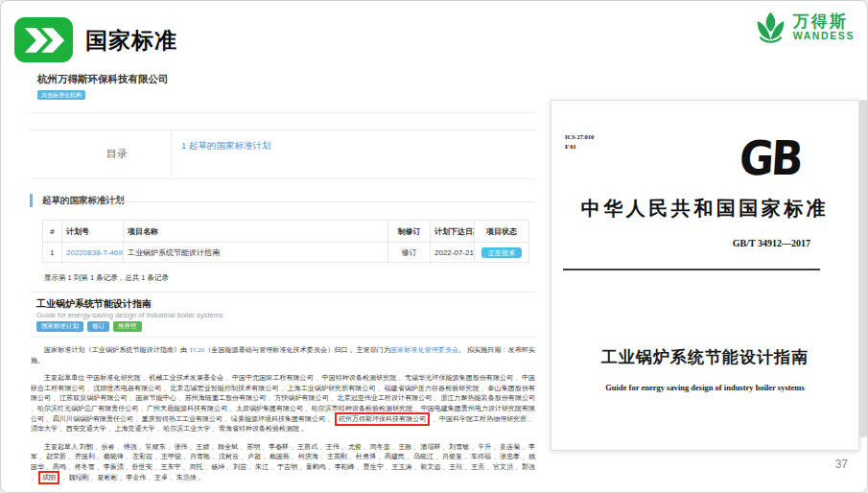 This screenshot has height=493, width=868. Describe the element at coordinates (297, 350) in the screenshot. I see `p1-text: （全国能源基础与管理标准化技术委员会）归口 。主管部门为` at that location.